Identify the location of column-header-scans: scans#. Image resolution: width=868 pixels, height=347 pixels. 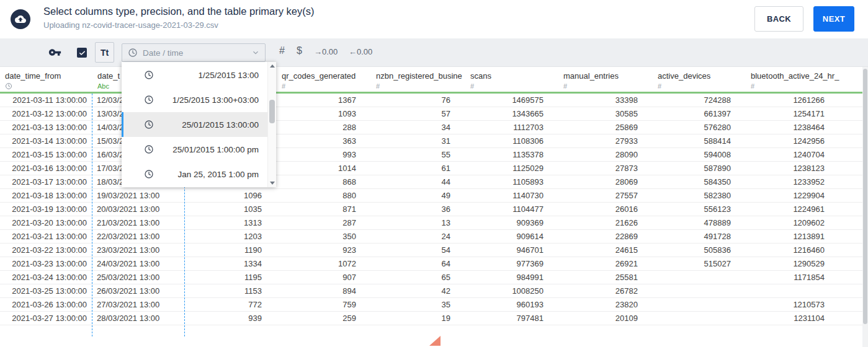
(512, 79).